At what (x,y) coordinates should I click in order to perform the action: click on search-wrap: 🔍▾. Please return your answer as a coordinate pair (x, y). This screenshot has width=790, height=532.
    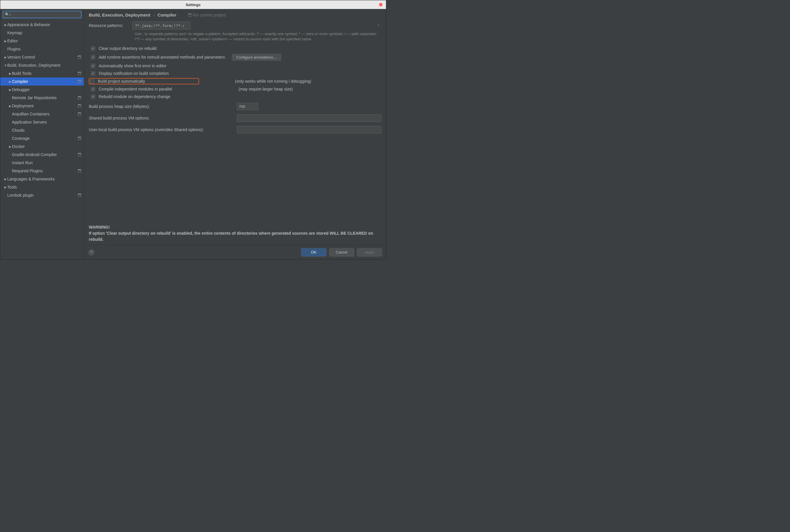
    Looking at the image, I should click on (42, 15).